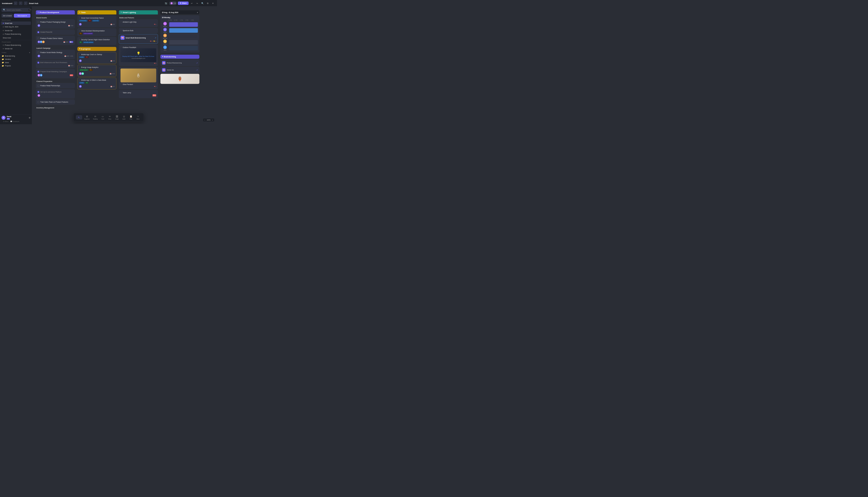  I want to click on card-social-media-strategy: Finalize Social Media Strategy D 📅 8/23 …, so click(55, 55).